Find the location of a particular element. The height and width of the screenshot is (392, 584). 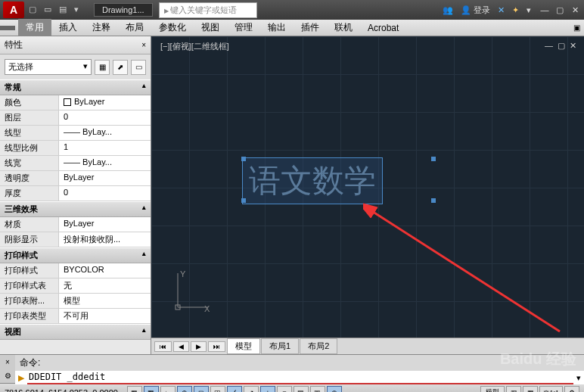

help-icon: ✦ is located at coordinates (516, 11).